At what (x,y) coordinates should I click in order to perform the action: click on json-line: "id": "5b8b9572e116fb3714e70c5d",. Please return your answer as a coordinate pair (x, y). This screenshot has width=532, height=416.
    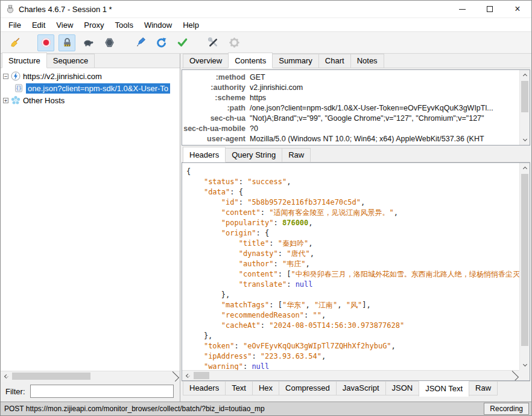
    Looking at the image, I should click on (353, 203).